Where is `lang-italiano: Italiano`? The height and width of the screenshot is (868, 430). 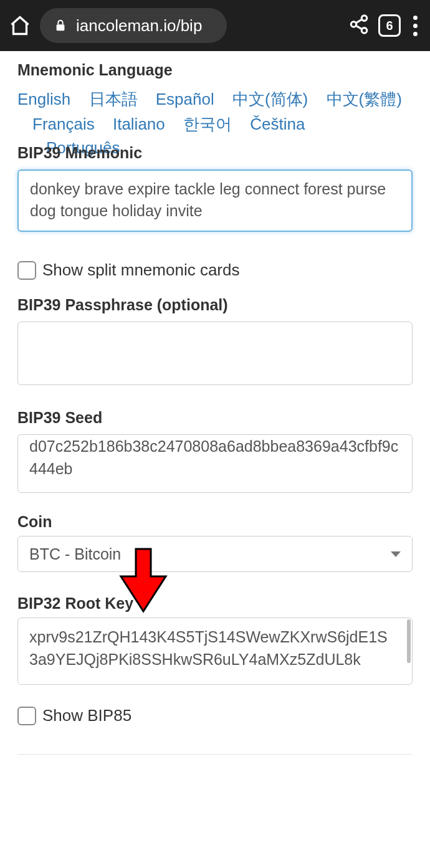 lang-italiano: Italiano is located at coordinates (139, 124).